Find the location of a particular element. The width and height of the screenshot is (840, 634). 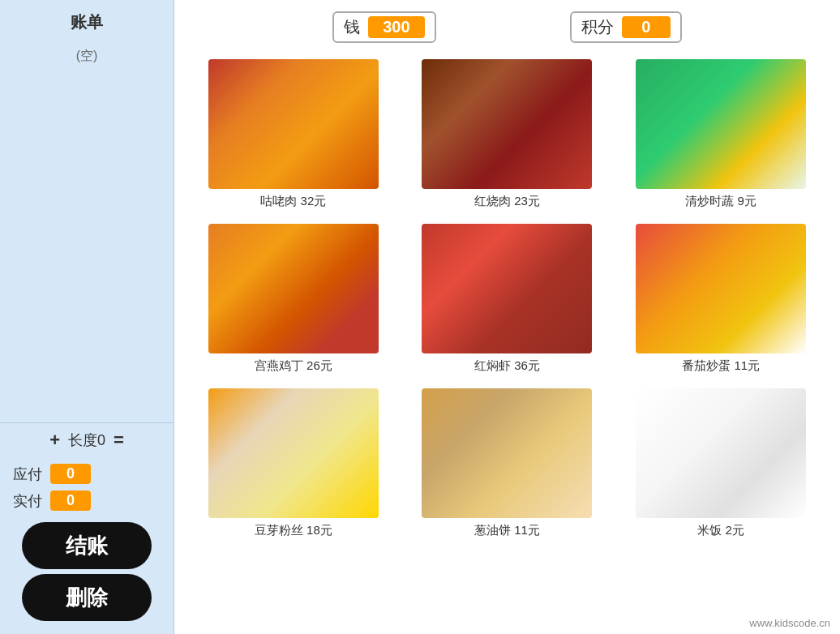

top-bar: 钱 300 积分 0 is located at coordinates (508, 26).